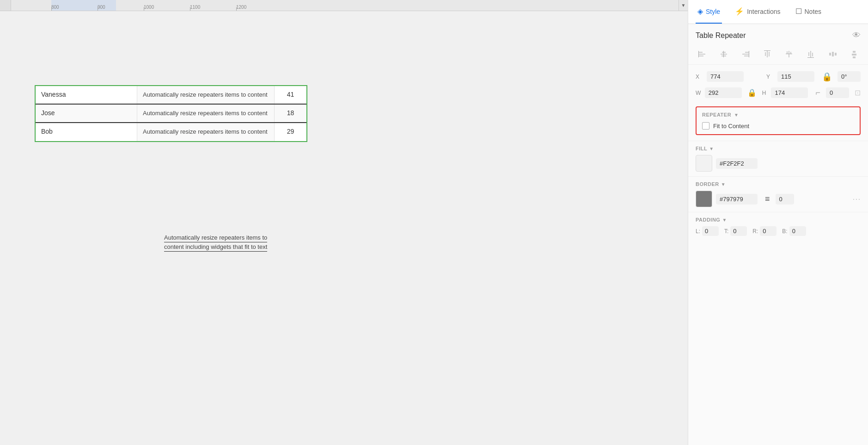 The height and width of the screenshot is (445, 868). What do you see at coordinates (737, 164) in the screenshot?
I see `fill-color-input` at bounding box center [737, 164].